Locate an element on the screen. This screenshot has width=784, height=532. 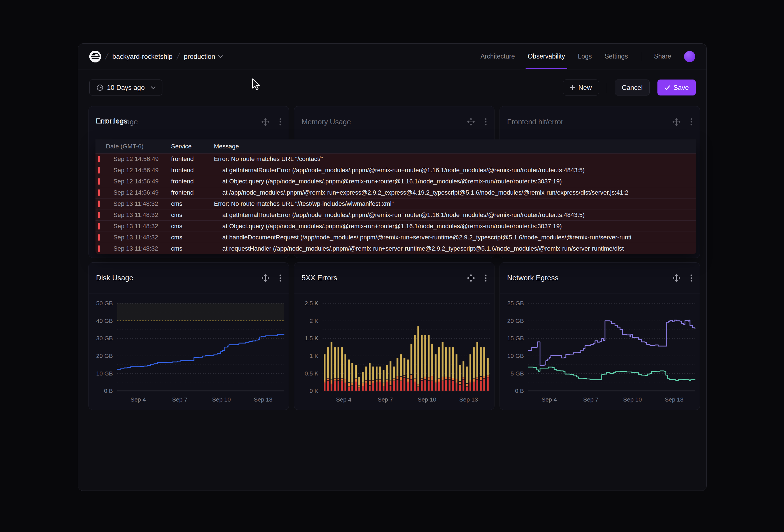
top-bar: / backyard-rocketship / production Archi… is located at coordinates (392, 57).